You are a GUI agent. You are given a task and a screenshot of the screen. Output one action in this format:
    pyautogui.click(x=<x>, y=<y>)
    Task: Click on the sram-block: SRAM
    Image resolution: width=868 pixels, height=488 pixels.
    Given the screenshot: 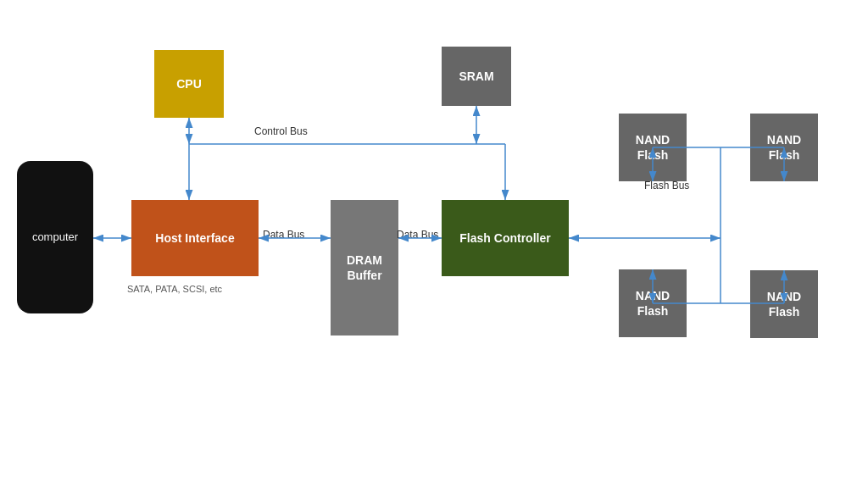 What is the action you would take?
    pyautogui.click(x=476, y=76)
    